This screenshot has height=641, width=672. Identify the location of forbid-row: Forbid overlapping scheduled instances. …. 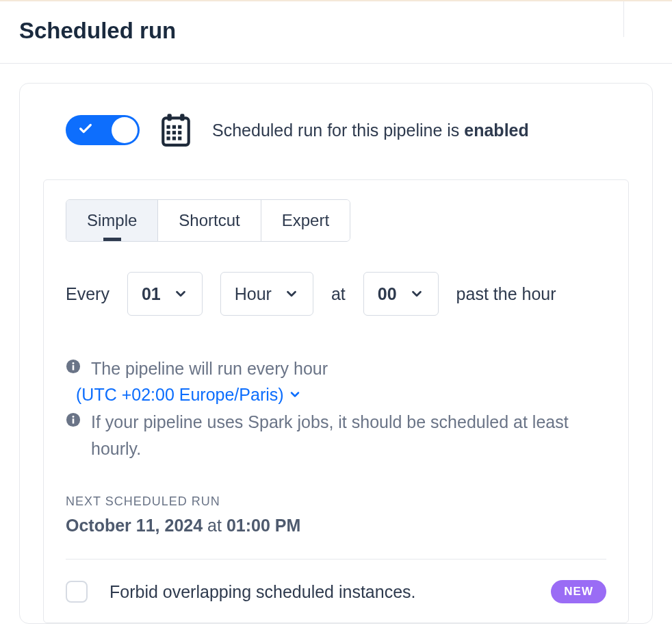
(336, 592).